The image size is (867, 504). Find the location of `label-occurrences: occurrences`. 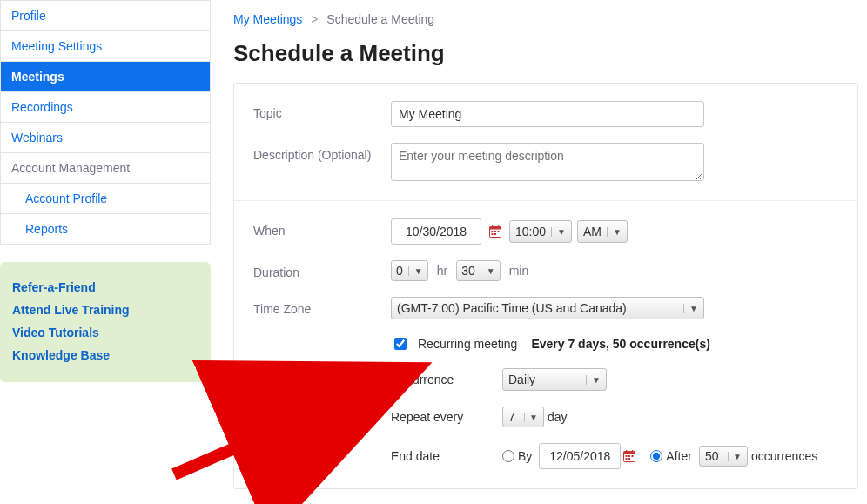

label-occurrences: occurrences is located at coordinates (784, 456).